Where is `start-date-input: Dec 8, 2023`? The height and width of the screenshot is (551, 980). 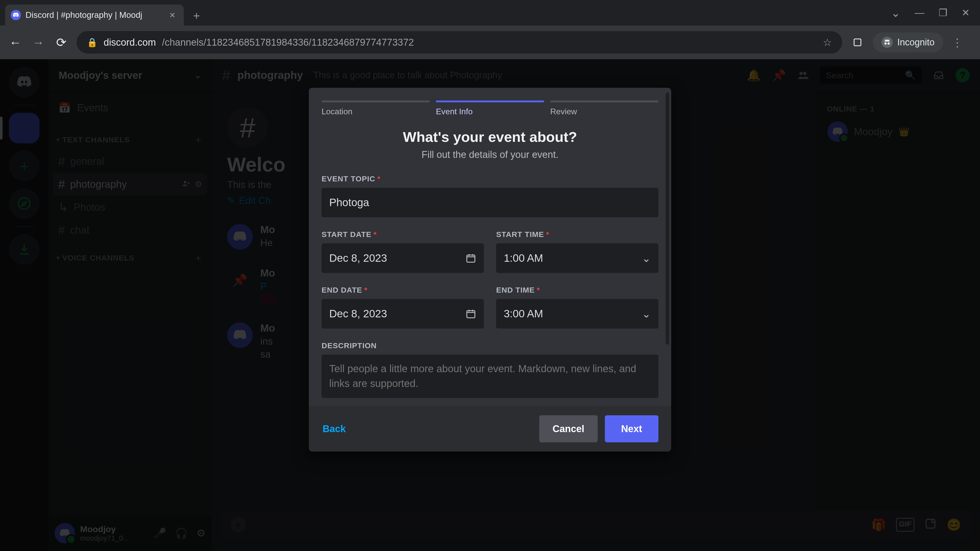
start-date-input: Dec 8, 2023 is located at coordinates (402, 258).